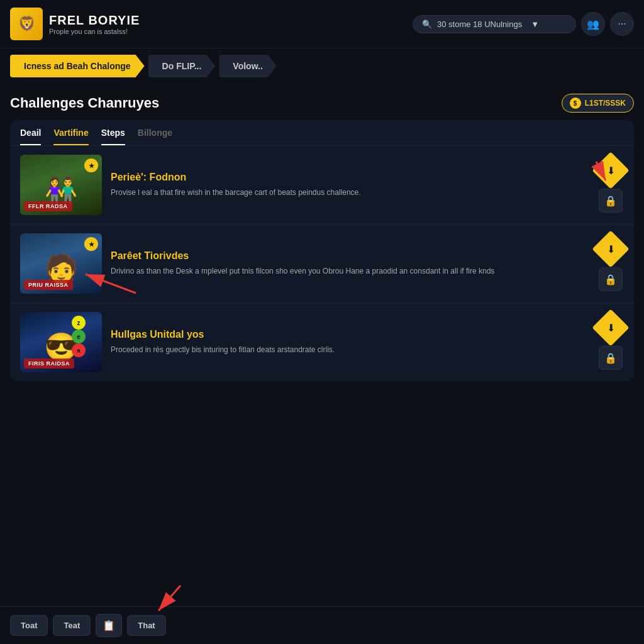 The image size is (644, 644). What do you see at coordinates (70, 136) in the screenshot?
I see `sub-tab-vartifine: Vartifine` at bounding box center [70, 136].